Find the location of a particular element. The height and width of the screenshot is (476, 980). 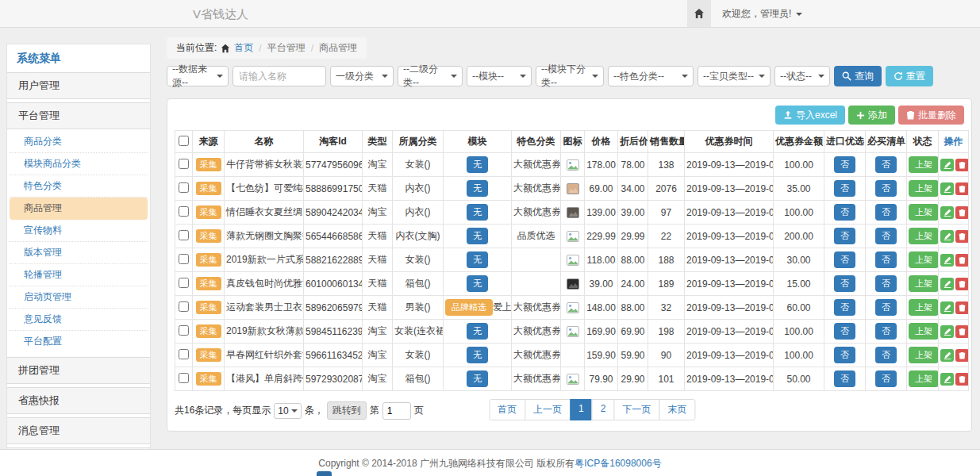

search-button: 查询 is located at coordinates (858, 76).